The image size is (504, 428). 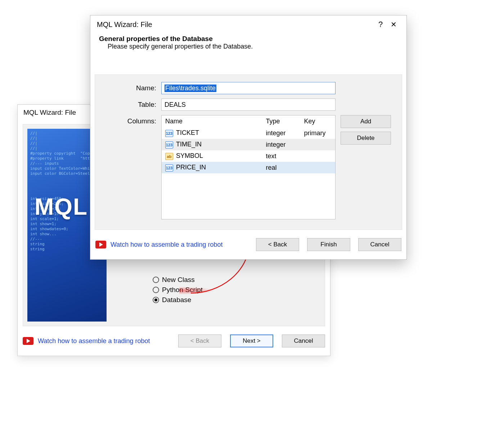 I want to click on template-radio-group: New ClassPython ScriptDatabase, so click(x=178, y=290).